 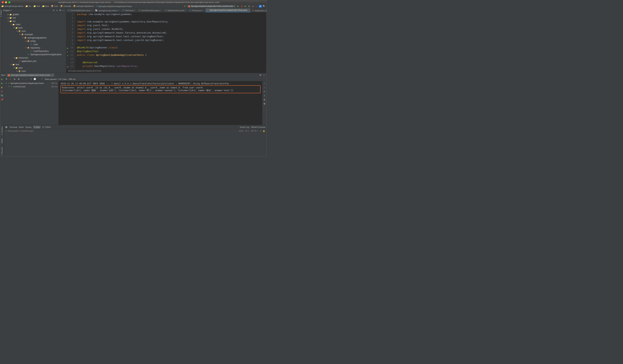 I want to click on tree-node: ⒸUser, so click(x=34, y=44).